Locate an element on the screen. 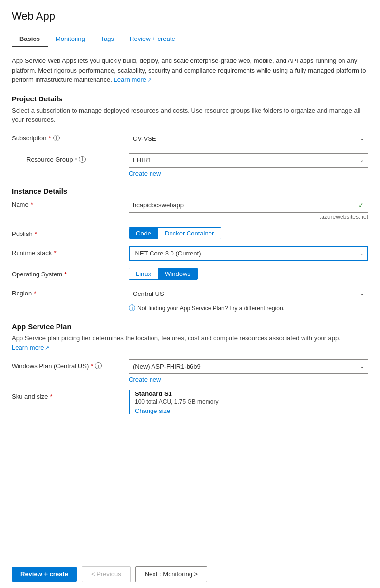 The height and width of the screenshot is (588, 380). subscription-chevron: ⌄ is located at coordinates (362, 138).